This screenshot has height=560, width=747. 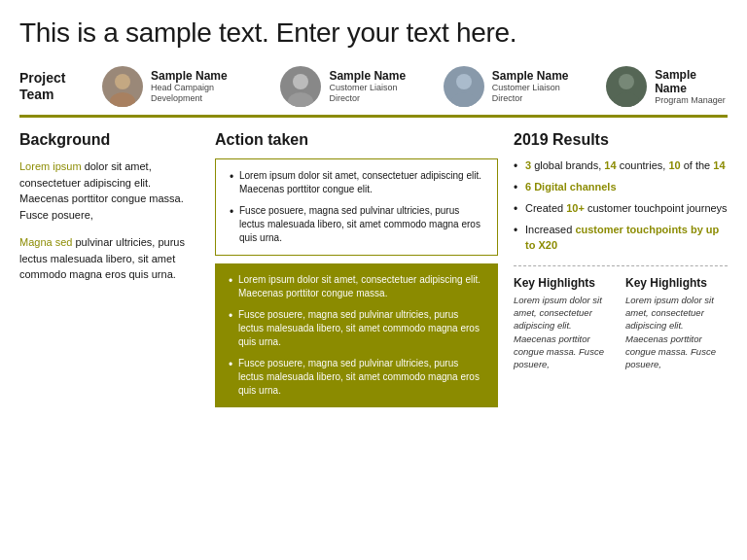 I want to click on bg-yellow-1: Lorem ipsum, so click(x=51, y=166).